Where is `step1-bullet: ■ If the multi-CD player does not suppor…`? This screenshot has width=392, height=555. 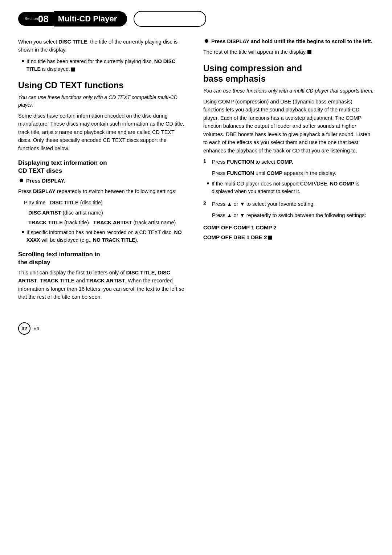 step1-bullet: ■ If the multi-CD player does not suppor… is located at coordinates (289, 188).